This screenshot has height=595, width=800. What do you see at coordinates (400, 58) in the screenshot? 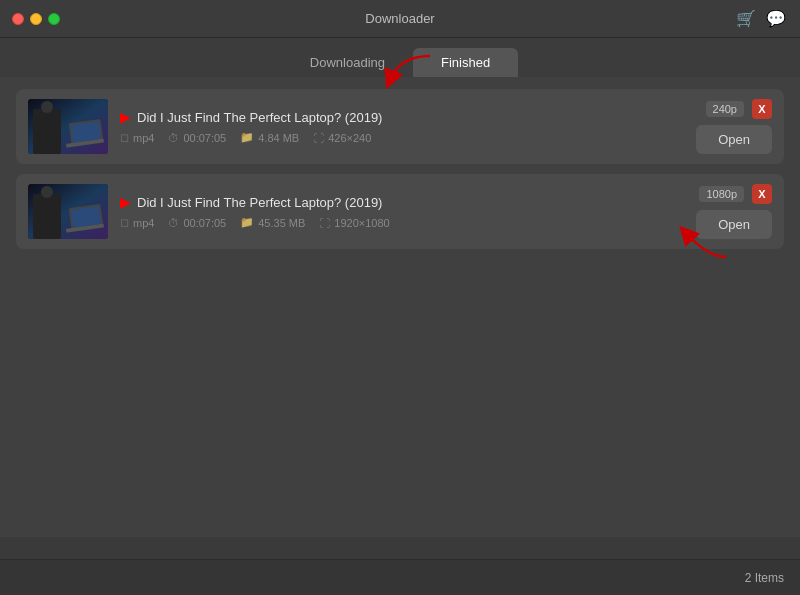
I see `tabbar: Downloading Finished` at bounding box center [400, 58].